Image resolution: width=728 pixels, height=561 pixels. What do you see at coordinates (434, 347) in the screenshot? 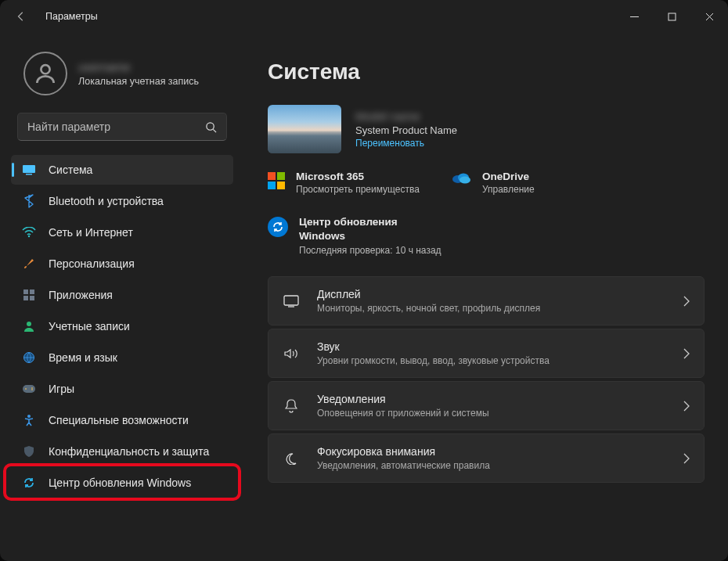
I see `card-title: Звук` at bounding box center [434, 347].